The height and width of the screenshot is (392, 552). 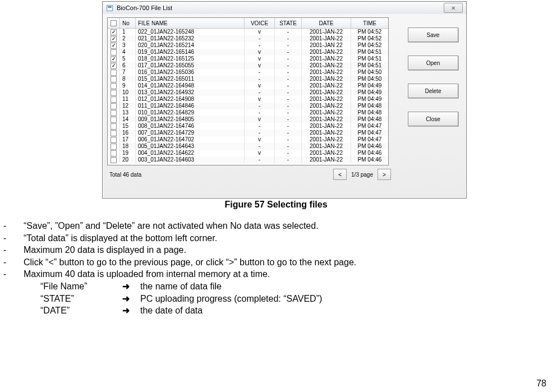 What do you see at coordinates (248, 133) in the screenshot?
I see `table-row: 16007_01JAN22-164729--2001-JAN-22PM 04:4…` at bounding box center [248, 133].